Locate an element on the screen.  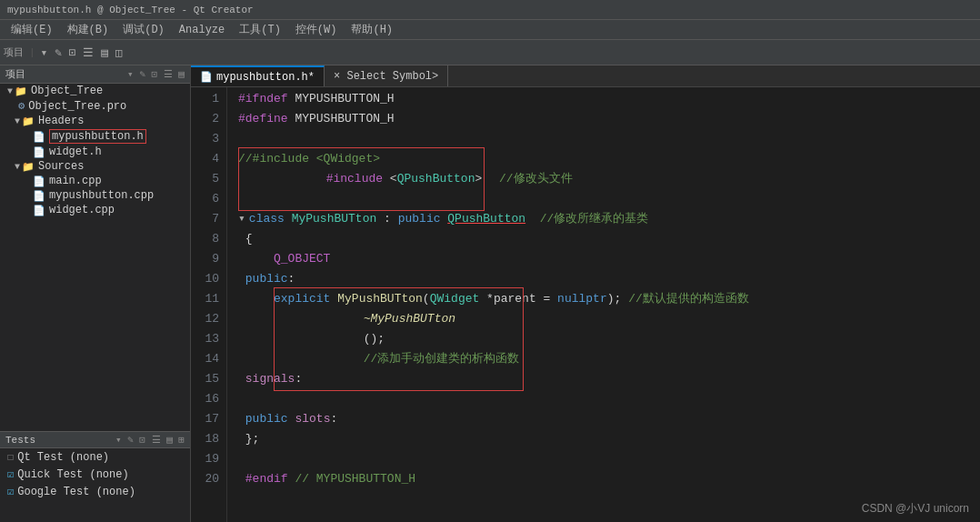
tests-panel-title: Tests is located at coordinates (20, 440).